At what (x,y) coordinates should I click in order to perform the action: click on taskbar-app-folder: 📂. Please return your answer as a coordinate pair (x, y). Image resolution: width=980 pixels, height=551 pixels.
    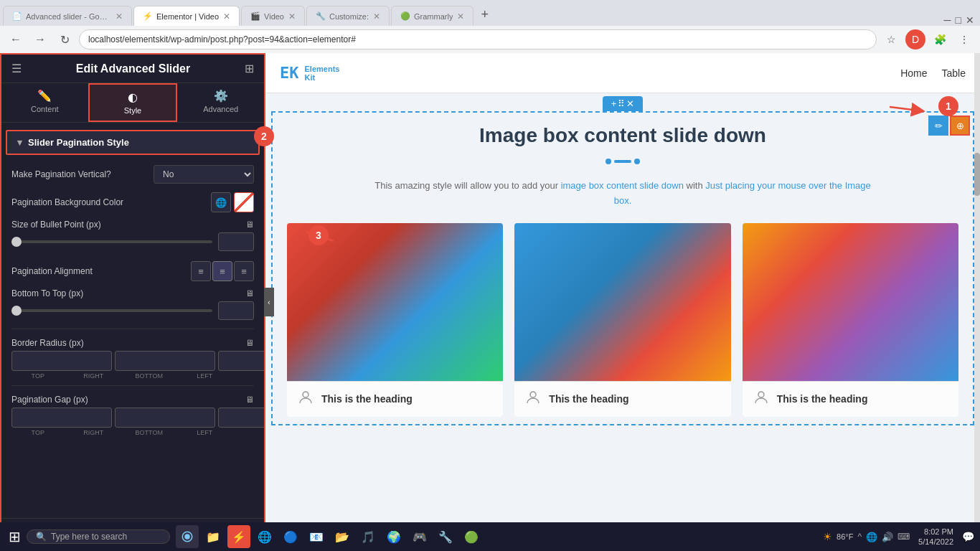
    Looking at the image, I should click on (342, 537).